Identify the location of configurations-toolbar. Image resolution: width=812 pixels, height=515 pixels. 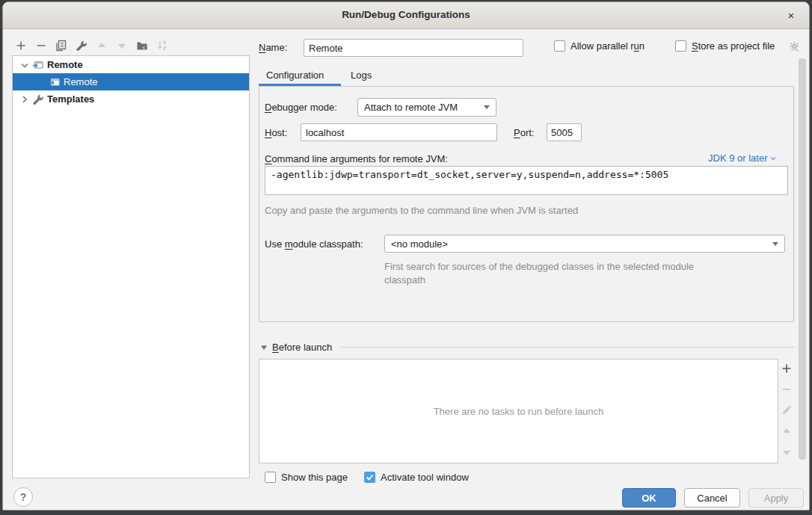
(91, 46).